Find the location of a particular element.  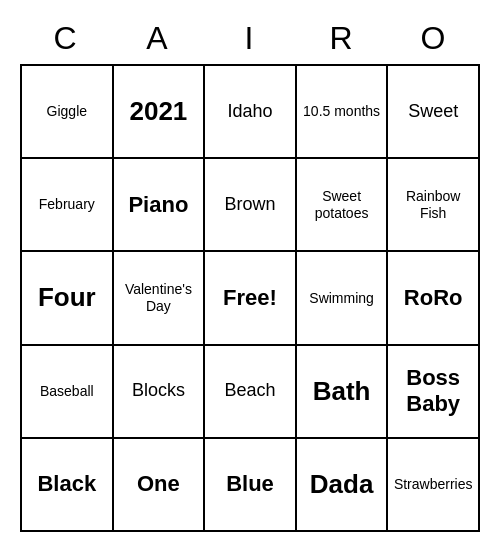

grid-cell: Sweet is located at coordinates (434, 112).